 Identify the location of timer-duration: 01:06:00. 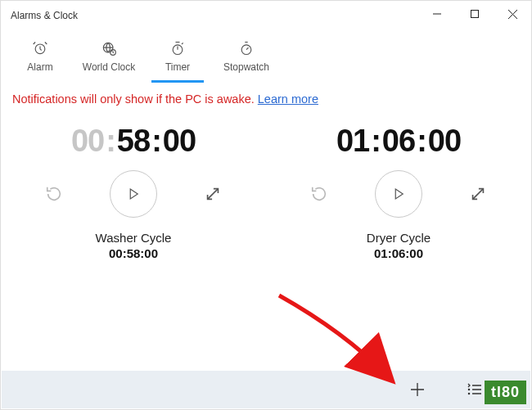
(399, 254).